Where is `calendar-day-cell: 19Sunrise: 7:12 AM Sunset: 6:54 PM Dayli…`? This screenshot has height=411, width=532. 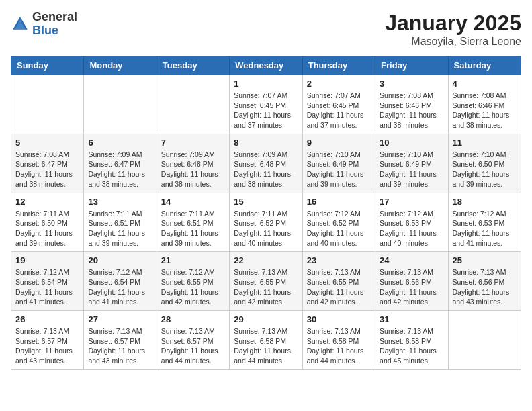
calendar-day-cell: 19Sunrise: 7:12 AM Sunset: 6:54 PM Dayli… is located at coordinates (48, 281).